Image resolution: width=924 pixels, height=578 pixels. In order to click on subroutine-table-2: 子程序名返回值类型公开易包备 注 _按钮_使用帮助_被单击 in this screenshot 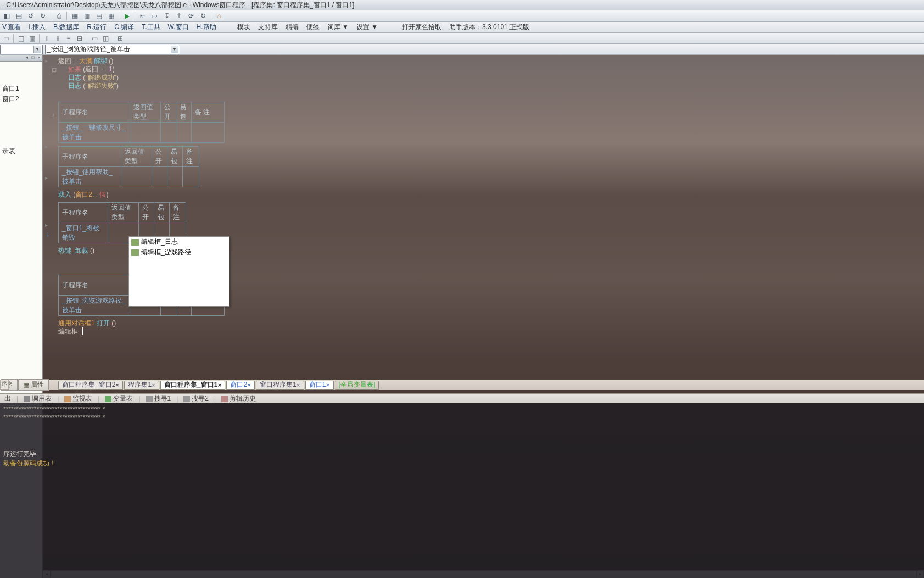, I will do `click(128, 167)`.